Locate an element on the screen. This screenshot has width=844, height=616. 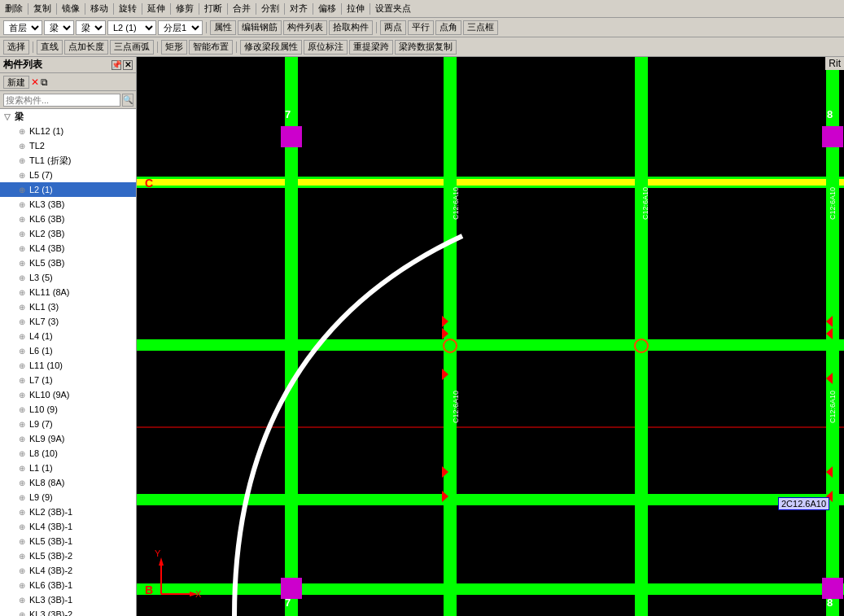
rect-btn: 矩形 is located at coordinates (174, 47).